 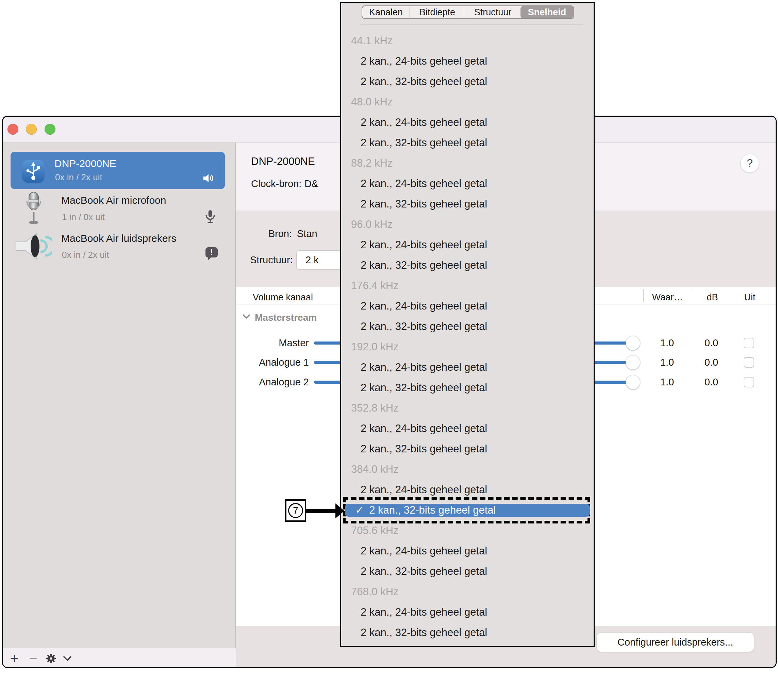 I want to click on tab-structuur: Structuur, so click(x=492, y=12).